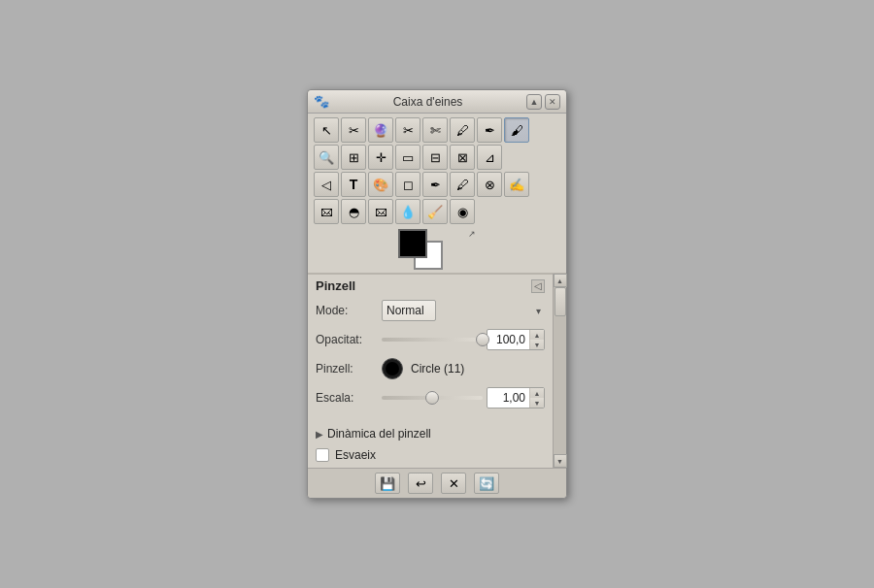 The height and width of the screenshot is (588, 874). What do you see at coordinates (544, 102) in the screenshot?
I see `titlebar-controls: ▲ ✕` at bounding box center [544, 102].